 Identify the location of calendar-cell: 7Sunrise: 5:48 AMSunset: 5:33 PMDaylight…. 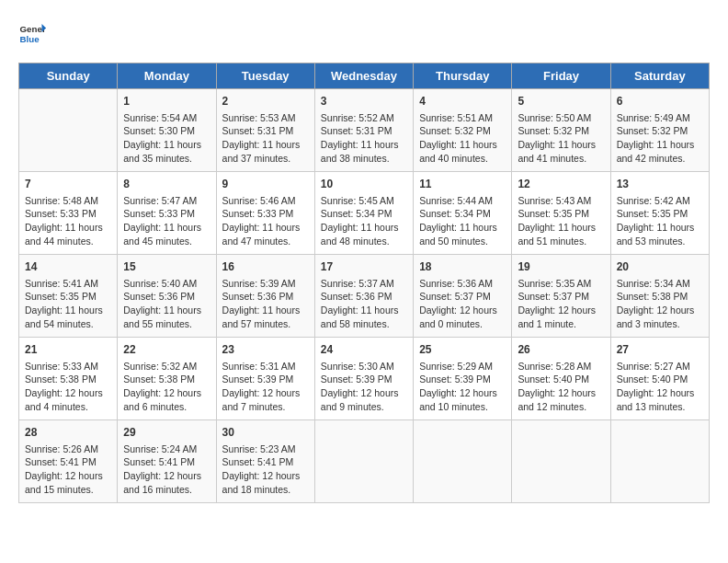
(68, 213).